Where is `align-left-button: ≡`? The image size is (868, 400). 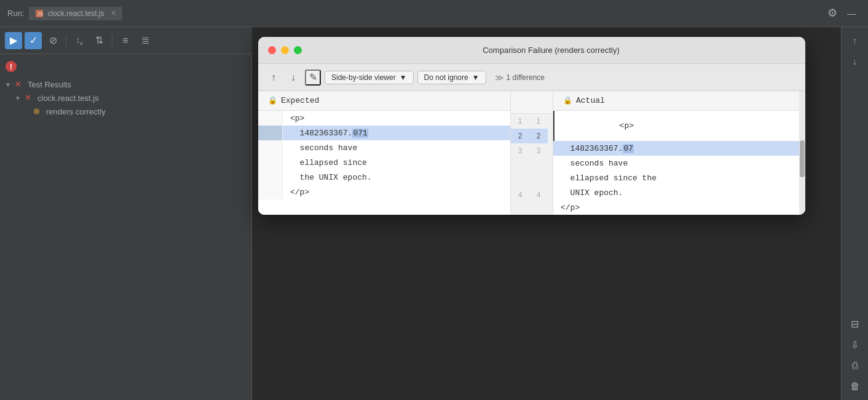
align-left-button: ≡ is located at coordinates (125, 41).